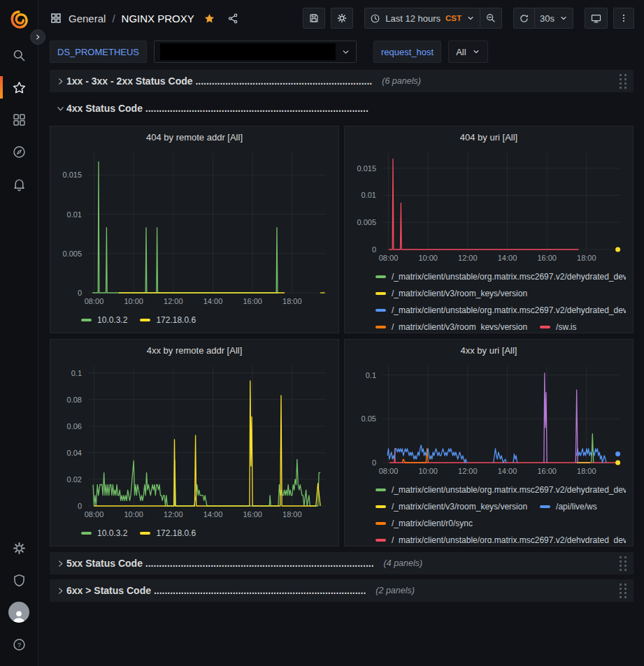 The width and height of the screenshot is (644, 666). What do you see at coordinates (38, 37) in the screenshot?
I see `sidebar-expand-button` at bounding box center [38, 37].